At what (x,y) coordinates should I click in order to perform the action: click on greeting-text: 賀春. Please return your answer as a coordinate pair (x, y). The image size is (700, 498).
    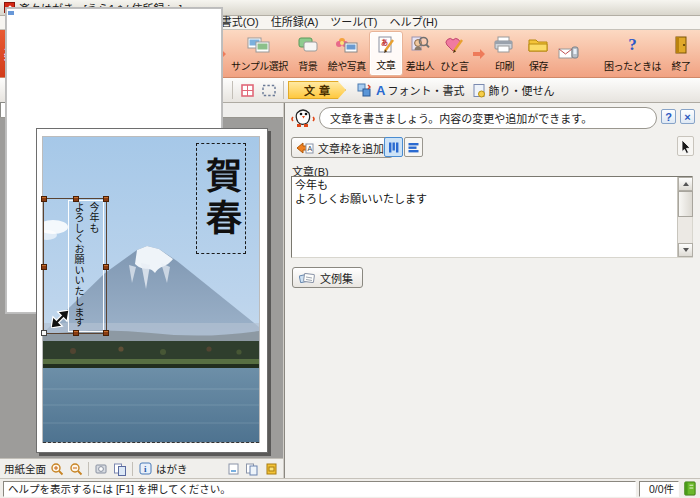
    Looking at the image, I should click on (221, 199).